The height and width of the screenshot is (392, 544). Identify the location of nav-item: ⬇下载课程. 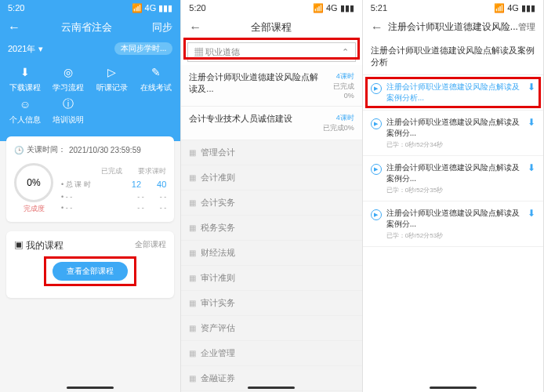
(25, 78).